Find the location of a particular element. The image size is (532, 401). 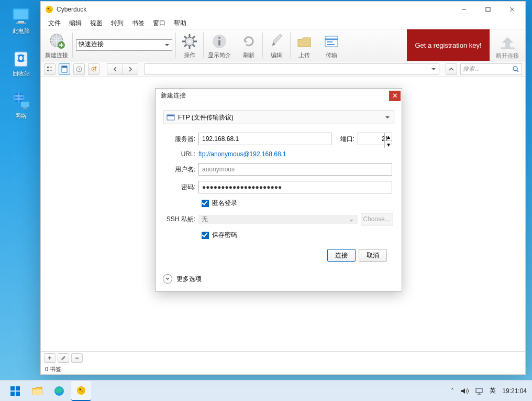

port-label: 端口: is located at coordinates (347, 139).